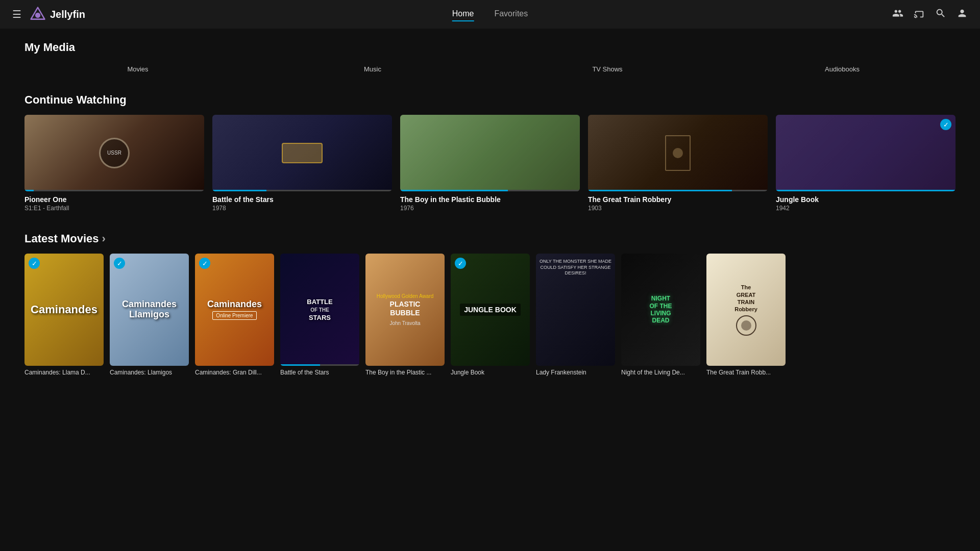 This screenshot has width=980, height=551. I want to click on watching-thumb-boy, so click(490, 153).